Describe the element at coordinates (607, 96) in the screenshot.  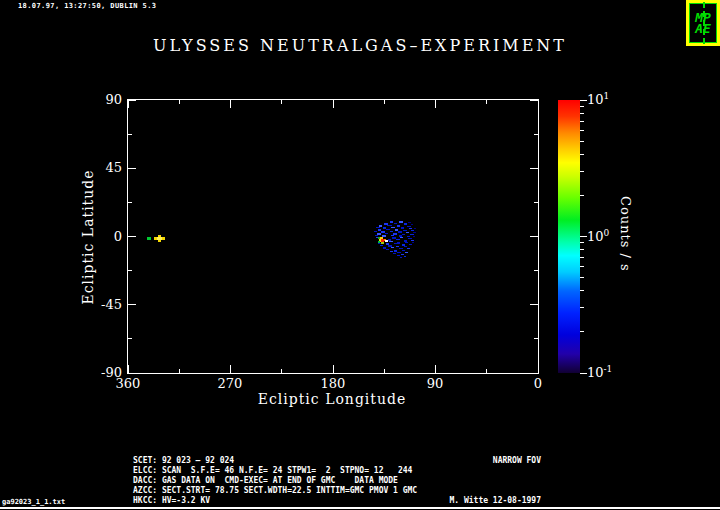
I see `colorbar-tick-exp: 1` at that location.